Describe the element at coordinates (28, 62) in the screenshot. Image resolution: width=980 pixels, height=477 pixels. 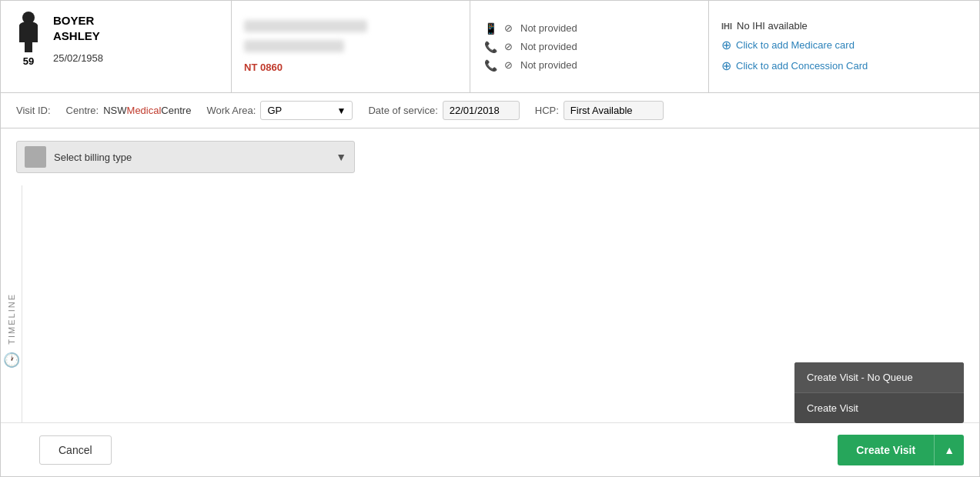
I see `patient-age: 59` at that location.